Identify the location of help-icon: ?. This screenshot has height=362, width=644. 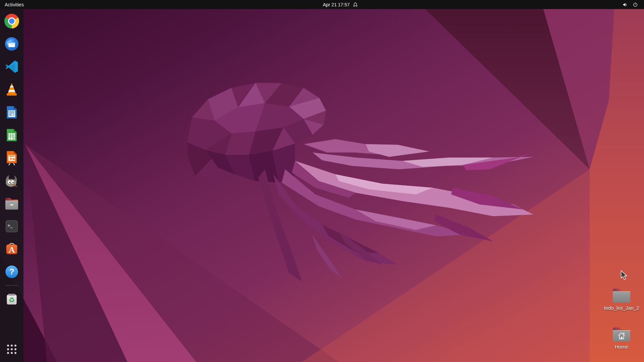
(12, 272).